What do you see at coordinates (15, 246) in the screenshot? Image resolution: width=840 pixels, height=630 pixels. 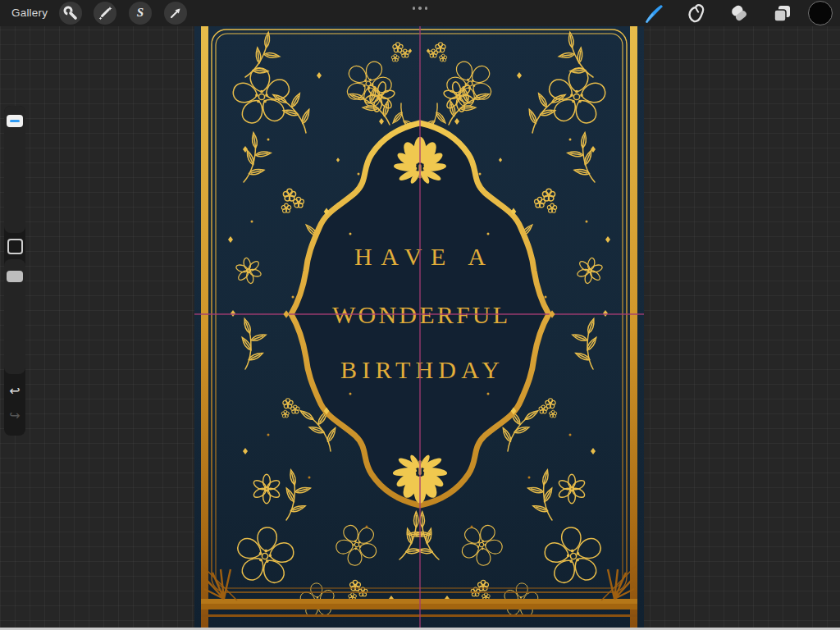 I see `modify-button` at bounding box center [15, 246].